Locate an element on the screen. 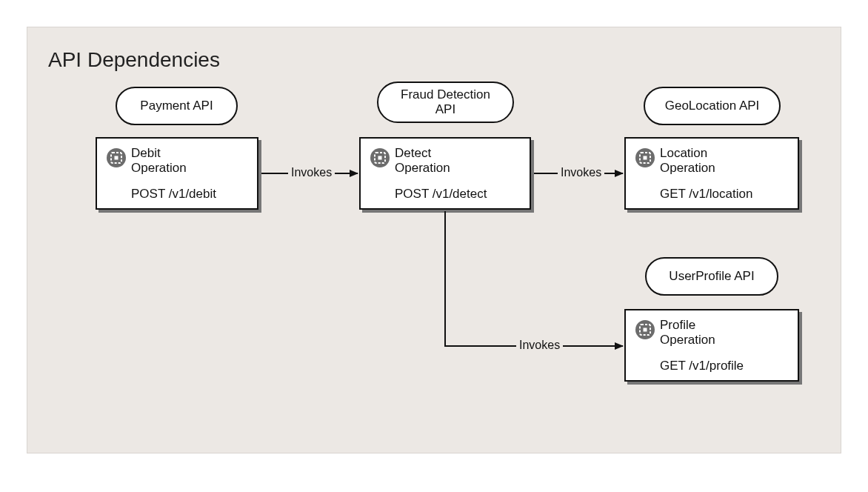  operation-path: GET /v1/location is located at coordinates (724, 194).